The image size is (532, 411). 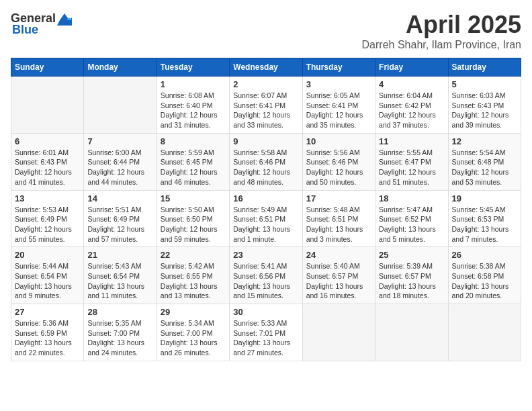 I want to click on calendar-cell: 23Sunrise: 5:41 AM Sunset: 6:56 PM Dayli…, so click(x=266, y=275).